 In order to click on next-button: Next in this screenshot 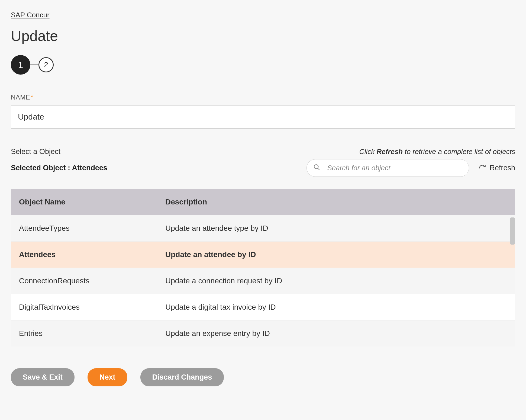, I will do `click(107, 377)`.